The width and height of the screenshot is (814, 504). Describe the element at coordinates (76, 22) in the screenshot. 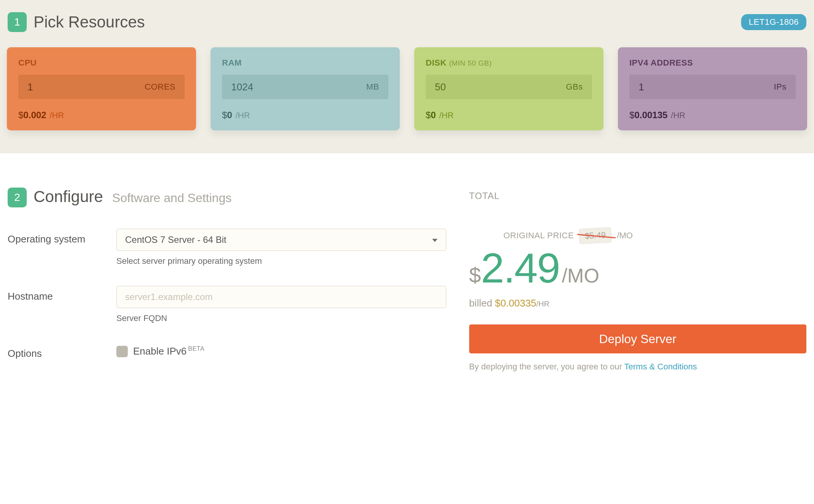

I see `section1-header-left: 1 Pick Resources` at that location.